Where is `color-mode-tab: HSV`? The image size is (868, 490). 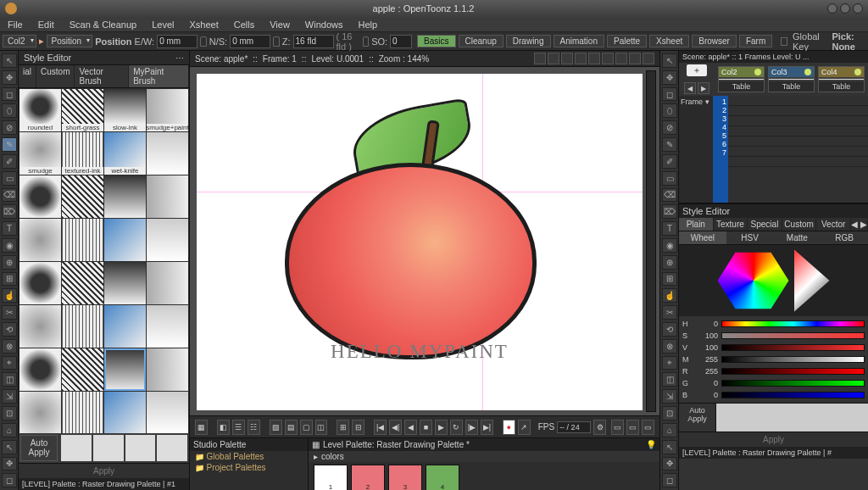 color-mode-tab: HSV is located at coordinates (750, 237).